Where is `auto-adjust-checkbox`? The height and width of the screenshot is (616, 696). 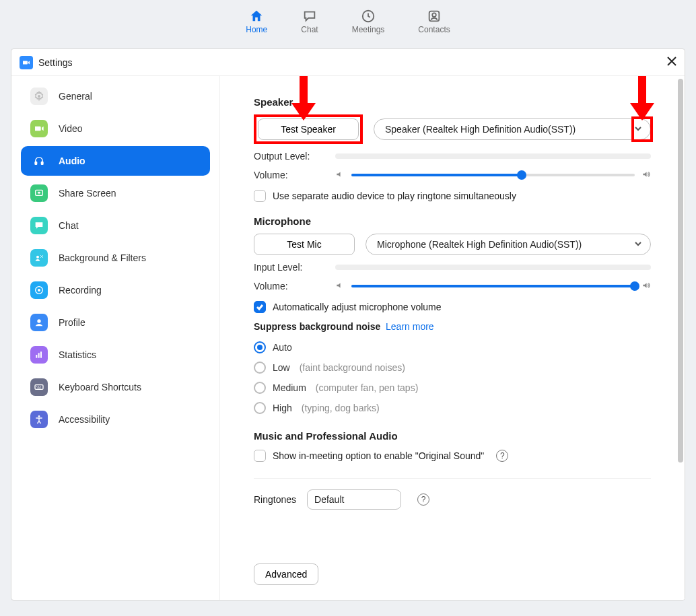
auto-adjust-checkbox is located at coordinates (260, 307).